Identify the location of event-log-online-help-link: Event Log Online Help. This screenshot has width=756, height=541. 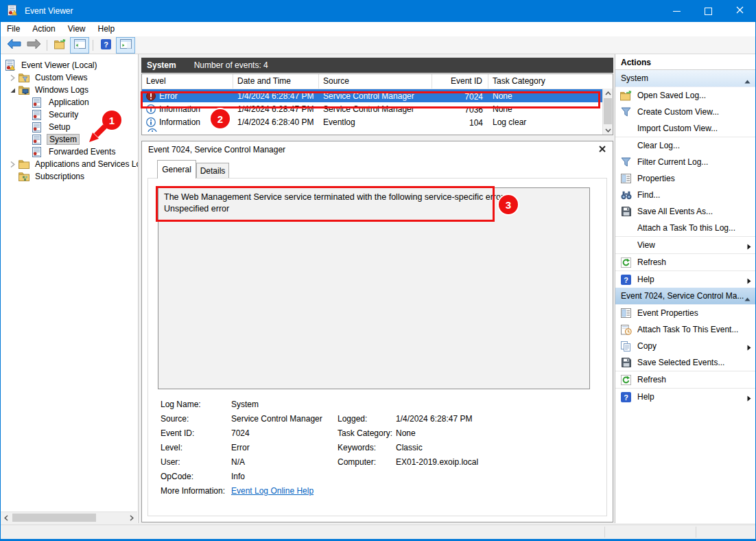
(272, 491).